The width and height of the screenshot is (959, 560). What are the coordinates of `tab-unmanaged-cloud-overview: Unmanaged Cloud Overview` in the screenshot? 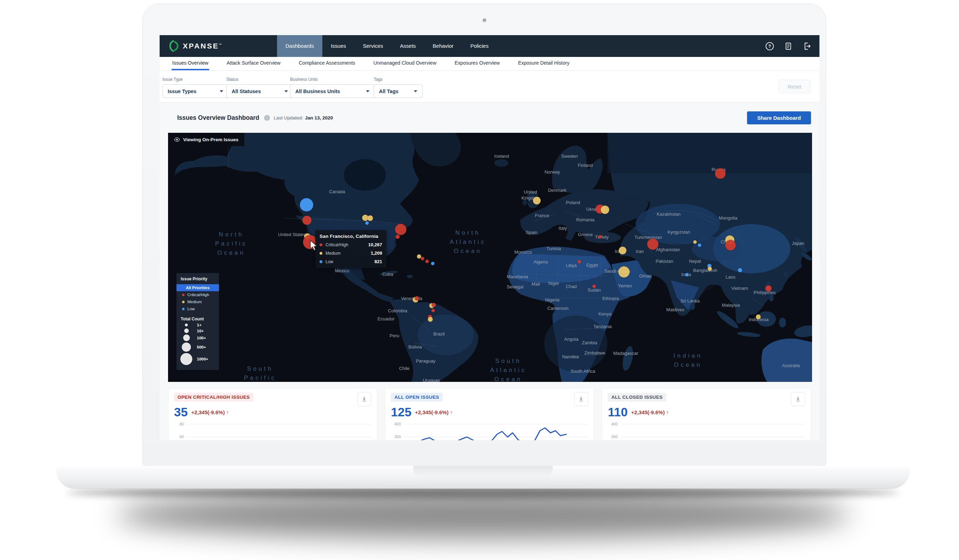 It's located at (405, 64).